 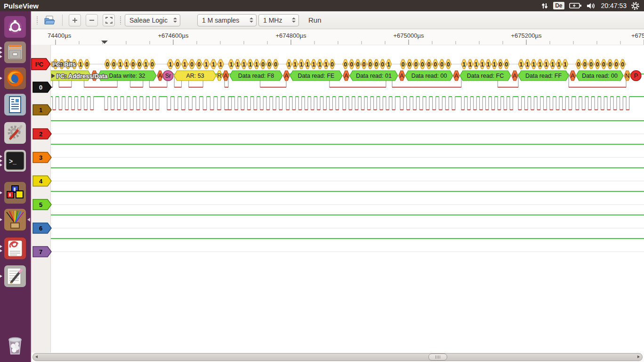 What do you see at coordinates (338, 20) in the screenshot?
I see `main-toolbar: Saleae Logic 1 M samples 1 MHz Run` at bounding box center [338, 20].